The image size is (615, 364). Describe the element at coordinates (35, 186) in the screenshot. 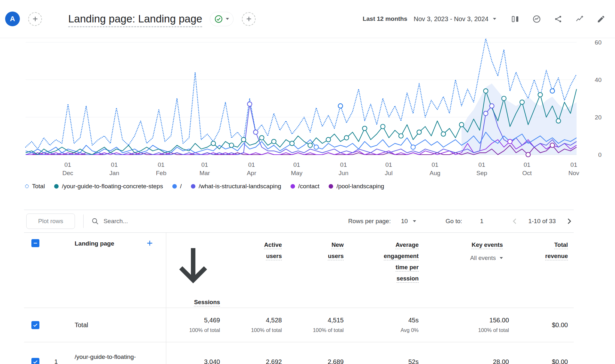

I see `legend-item-total: Total` at that location.